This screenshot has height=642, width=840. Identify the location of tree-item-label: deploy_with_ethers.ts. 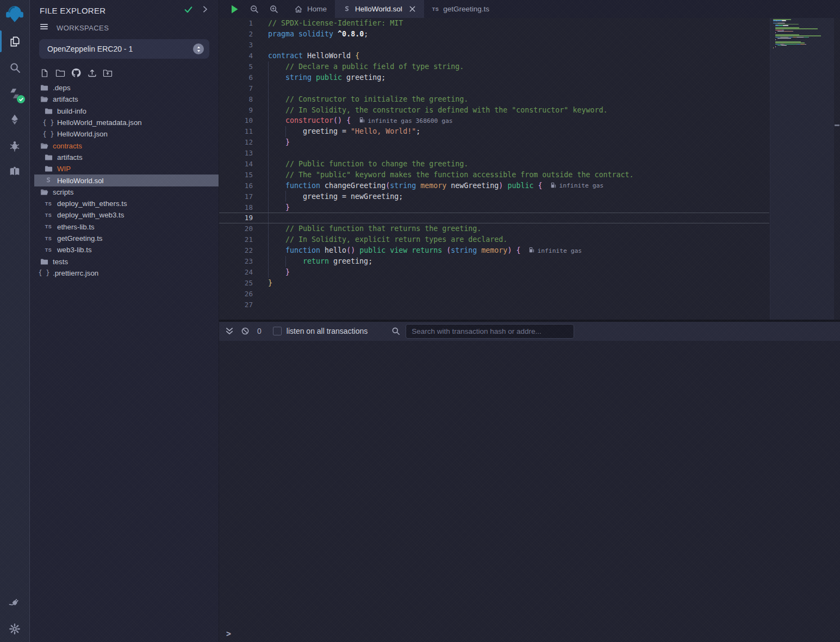
(92, 203).